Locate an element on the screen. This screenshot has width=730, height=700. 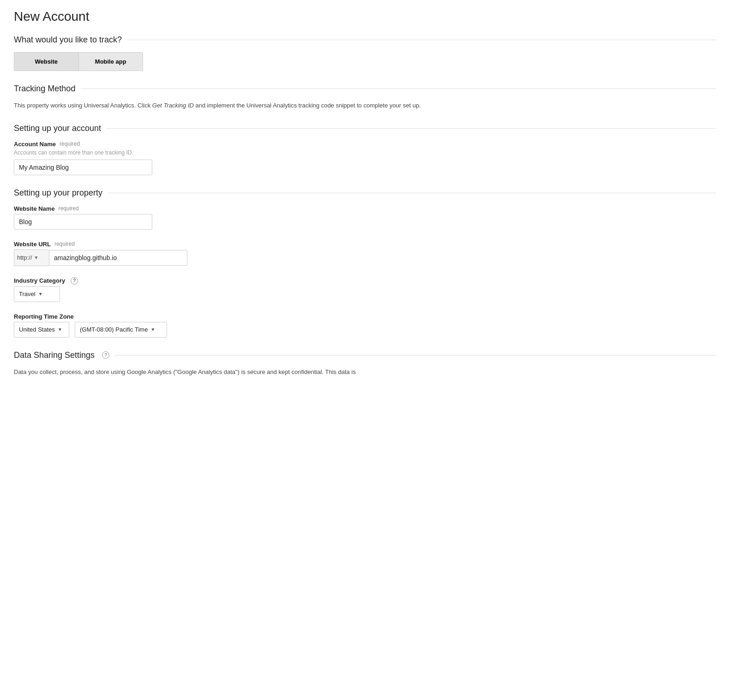
timezone-row: United States ▼ (GMT-08:00) Pacific Time… is located at coordinates (365, 330).